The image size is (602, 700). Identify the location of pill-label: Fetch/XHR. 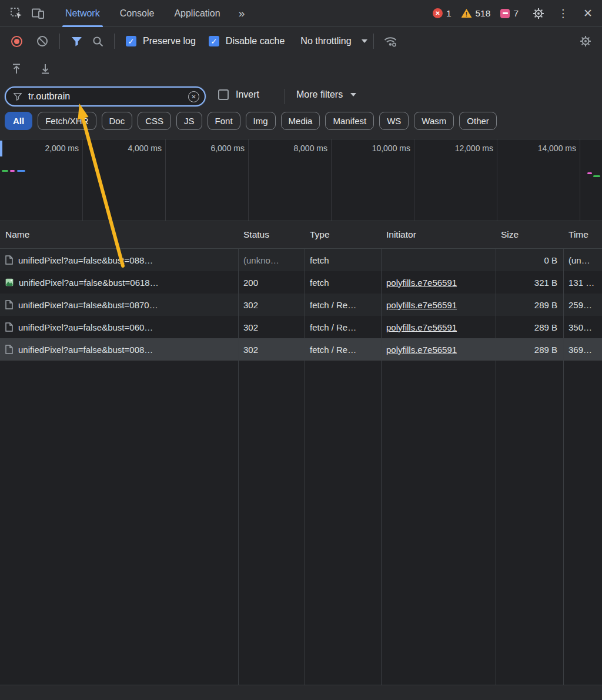
(67, 121).